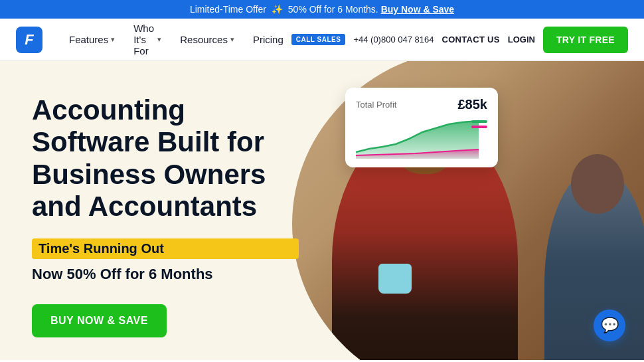  Describe the element at coordinates (177, 40) in the screenshot. I see `nav-links: Features ▾ Who It's For ▾ Resources ▾ Pr…` at that location.